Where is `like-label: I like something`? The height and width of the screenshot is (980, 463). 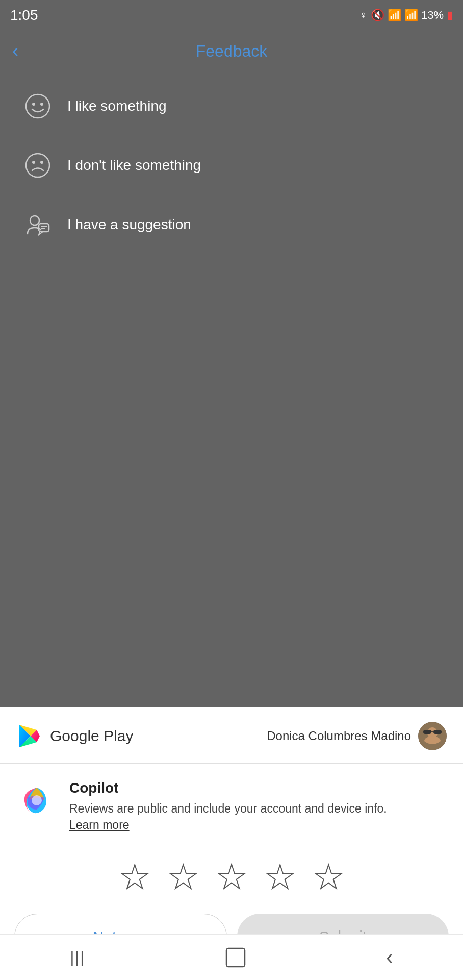 like-label: I like something is located at coordinates (117, 106).